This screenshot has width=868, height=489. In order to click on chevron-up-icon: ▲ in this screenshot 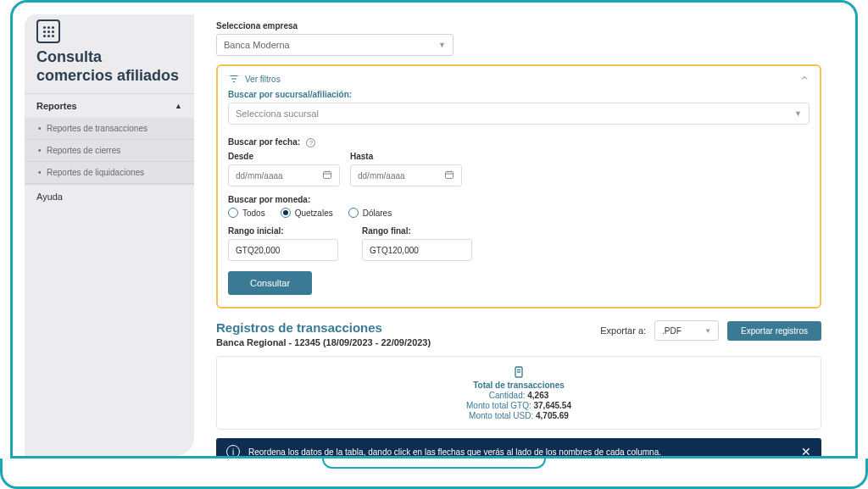, I will do `click(178, 106)`.